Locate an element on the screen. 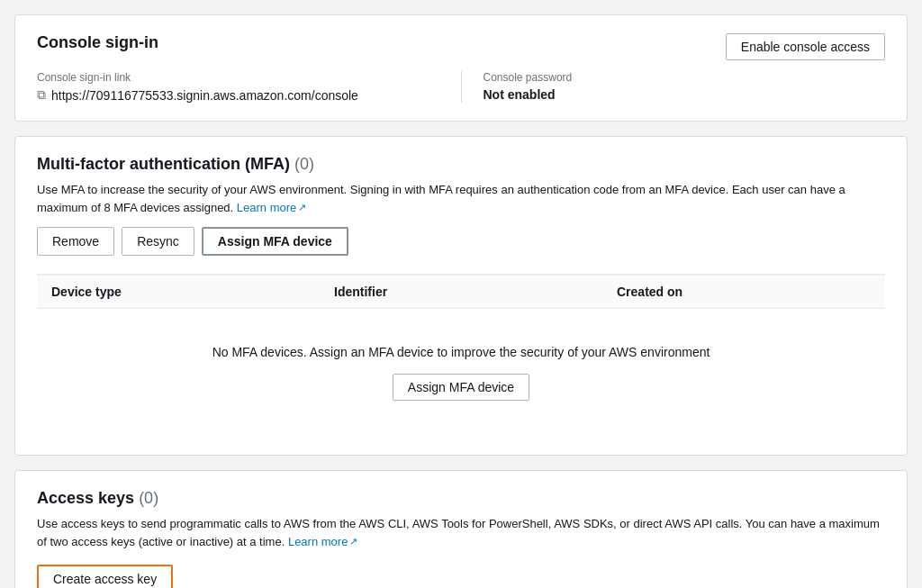 This screenshot has width=922, height=588. remove-mfa-button: Remove is located at coordinates (76, 241).